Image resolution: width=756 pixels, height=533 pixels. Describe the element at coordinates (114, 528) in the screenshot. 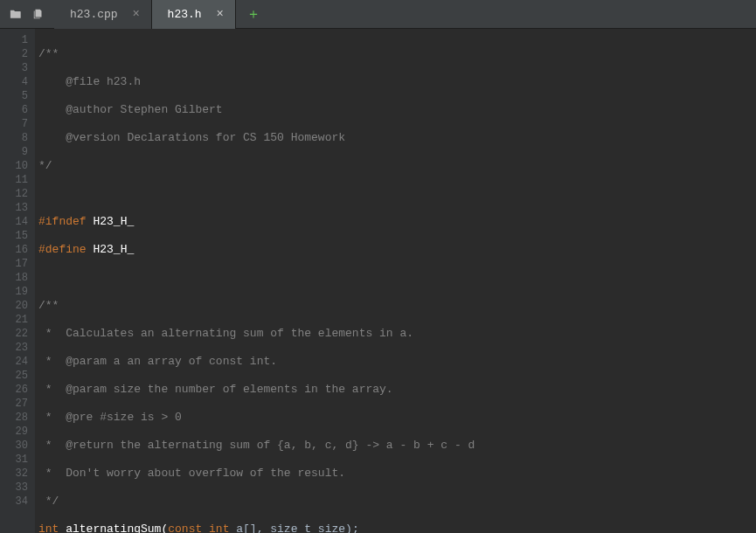

I see `code-text: alternatingSum(` at that location.